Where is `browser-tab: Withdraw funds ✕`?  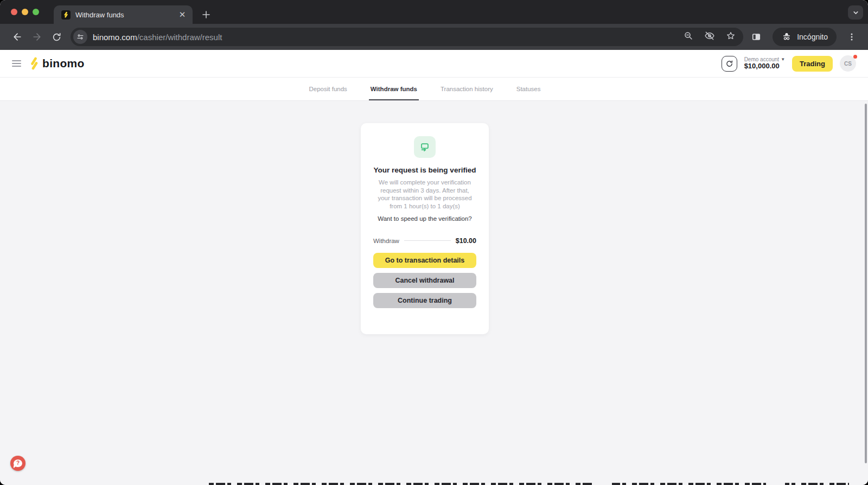
browser-tab: Withdraw funds ✕ is located at coordinates (123, 15).